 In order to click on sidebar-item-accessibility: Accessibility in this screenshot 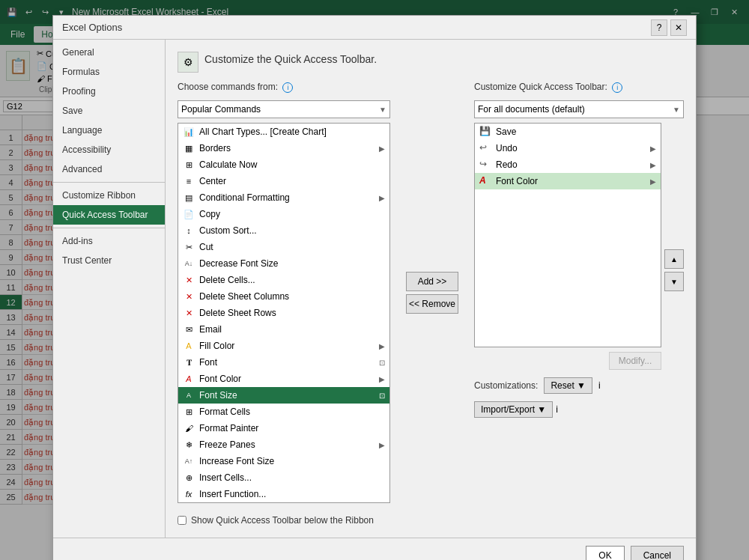, I will do `click(109, 150)`.